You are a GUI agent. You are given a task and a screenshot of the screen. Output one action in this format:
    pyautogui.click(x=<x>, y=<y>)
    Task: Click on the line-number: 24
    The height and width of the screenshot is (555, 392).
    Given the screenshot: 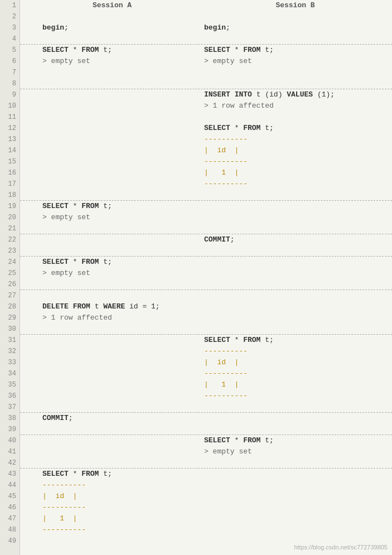 What is the action you would take?
    pyautogui.click(x=11, y=262)
    